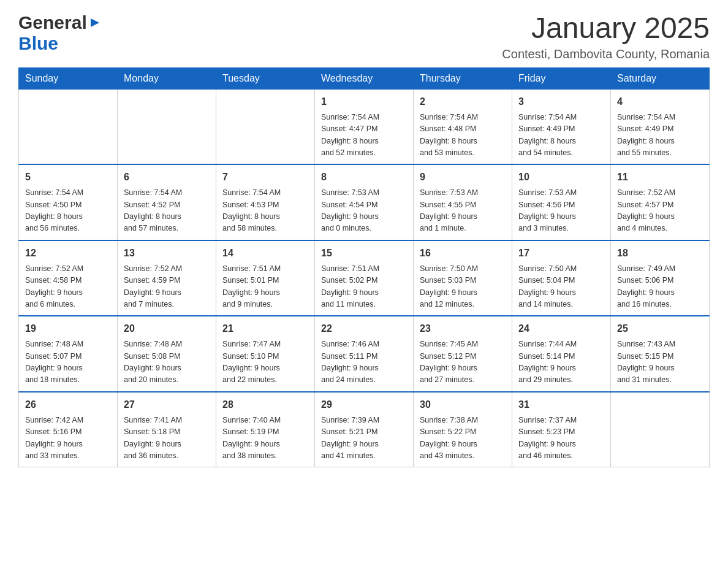 The width and height of the screenshot is (728, 563). What do you see at coordinates (364, 37) in the screenshot?
I see `page-header: General Blue January 2025 Contesti, Damb…` at bounding box center [364, 37].